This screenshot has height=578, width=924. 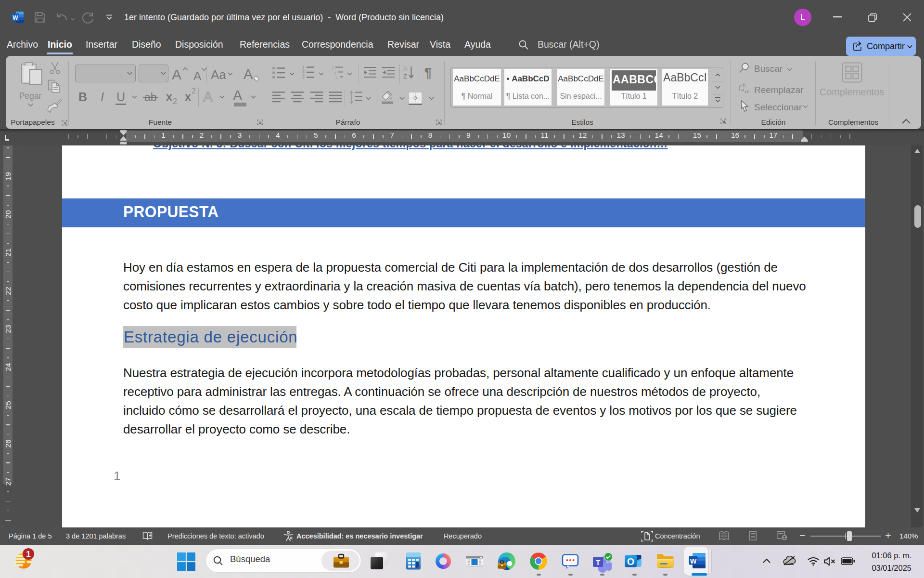 I want to click on svg-text: b, so click(x=744, y=86).